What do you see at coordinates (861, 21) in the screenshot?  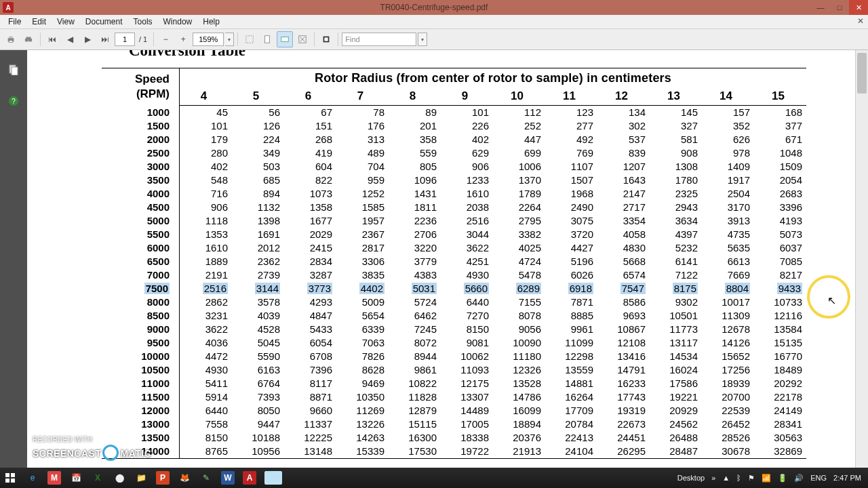 I see `close-document-button: ✕` at bounding box center [861, 21].